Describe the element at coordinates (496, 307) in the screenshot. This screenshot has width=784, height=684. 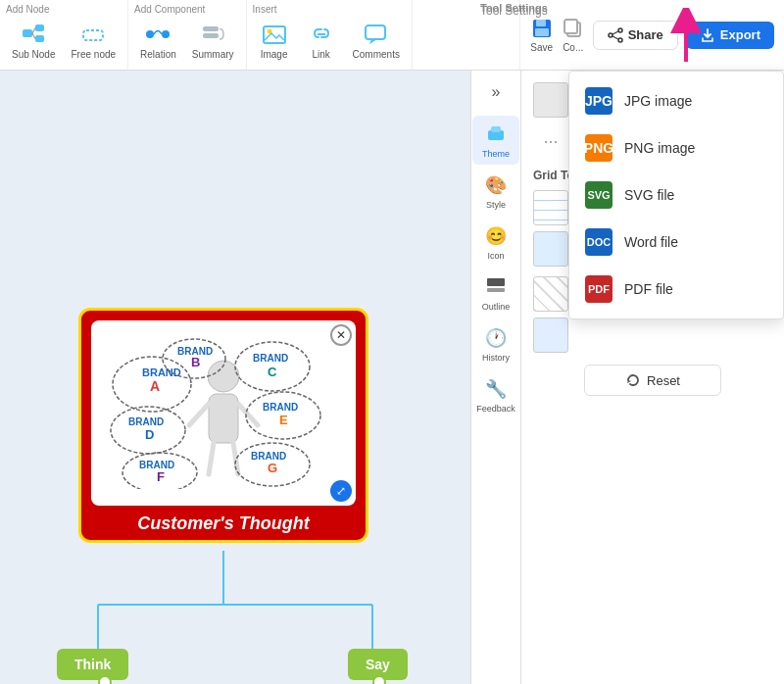
I see `outline-label: Outline` at that location.